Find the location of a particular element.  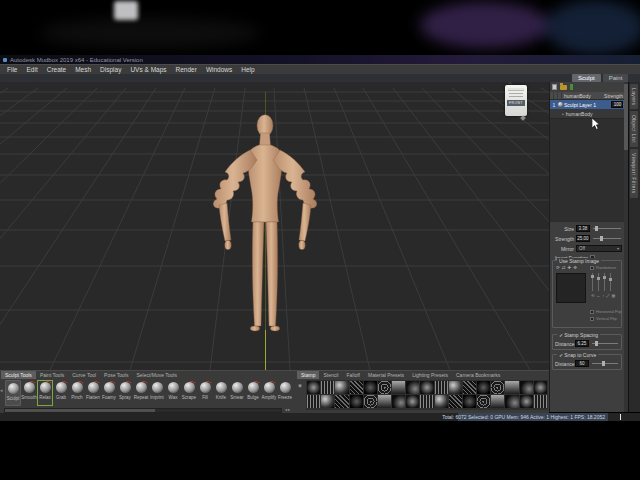

tab-select-move-tools: Select/Move Tools is located at coordinates (156, 375).